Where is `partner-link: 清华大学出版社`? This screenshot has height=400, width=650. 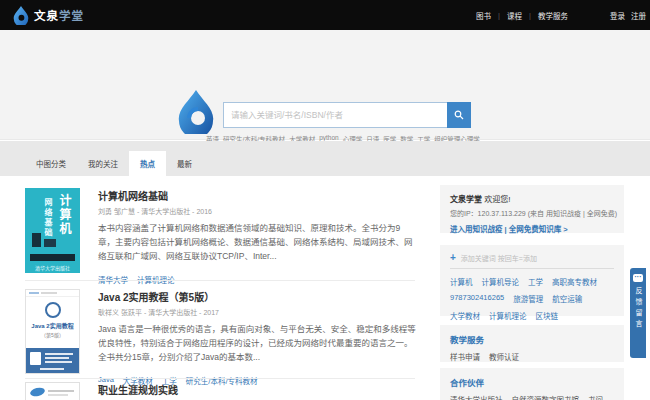 partner-link: 清华大学出版社 is located at coordinates (476, 397).